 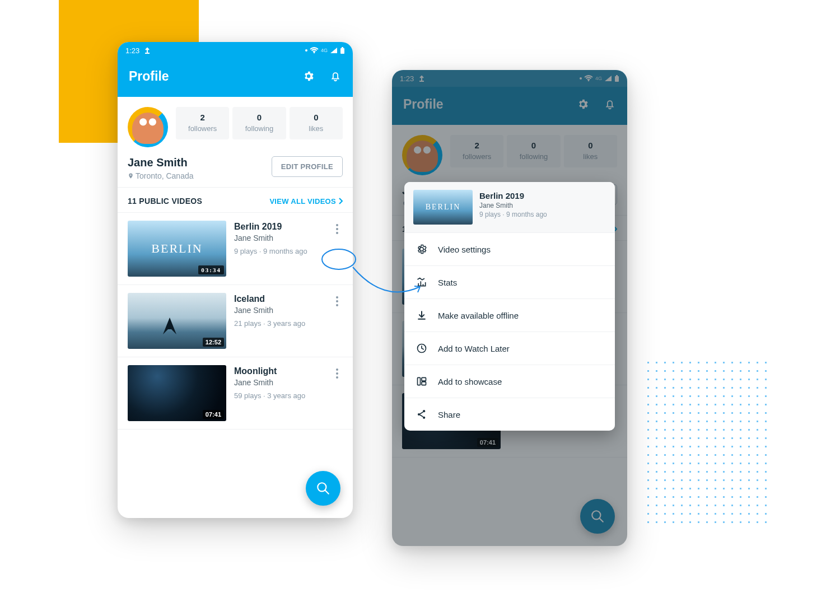 I want to click on videos-count-label: 11 PUBLIC VIDEOS, so click(x=165, y=201).